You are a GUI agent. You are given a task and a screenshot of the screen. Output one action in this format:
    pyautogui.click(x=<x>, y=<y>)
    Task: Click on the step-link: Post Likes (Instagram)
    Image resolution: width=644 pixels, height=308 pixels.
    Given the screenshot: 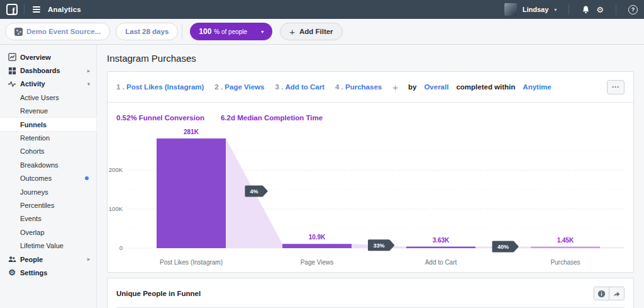 What is the action you would take?
    pyautogui.click(x=165, y=87)
    